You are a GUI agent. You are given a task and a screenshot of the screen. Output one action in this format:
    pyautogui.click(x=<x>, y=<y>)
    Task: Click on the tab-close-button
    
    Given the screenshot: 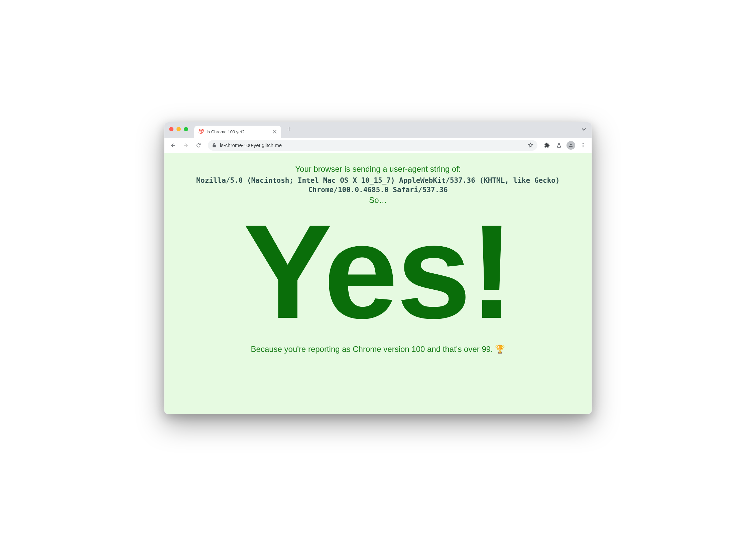 What is the action you would take?
    pyautogui.click(x=275, y=132)
    